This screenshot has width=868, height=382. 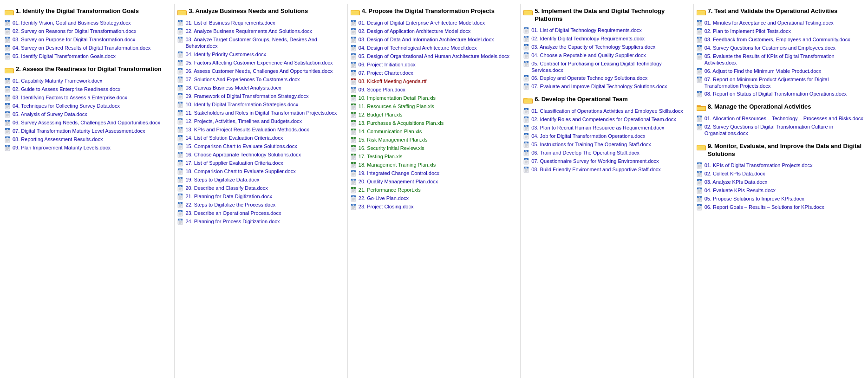 I want to click on list-item: W 02. Identify Roles and Competencies fo…, so click(x=607, y=120).